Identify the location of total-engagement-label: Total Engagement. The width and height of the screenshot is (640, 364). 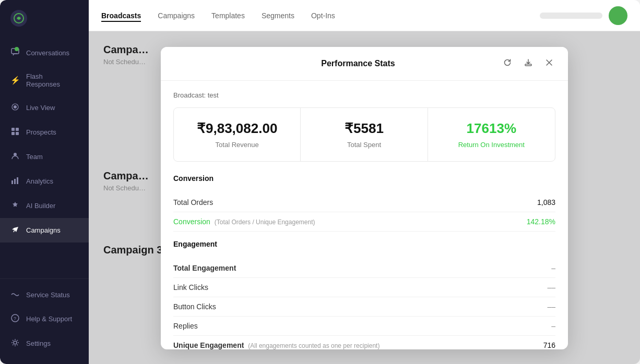
(205, 268).